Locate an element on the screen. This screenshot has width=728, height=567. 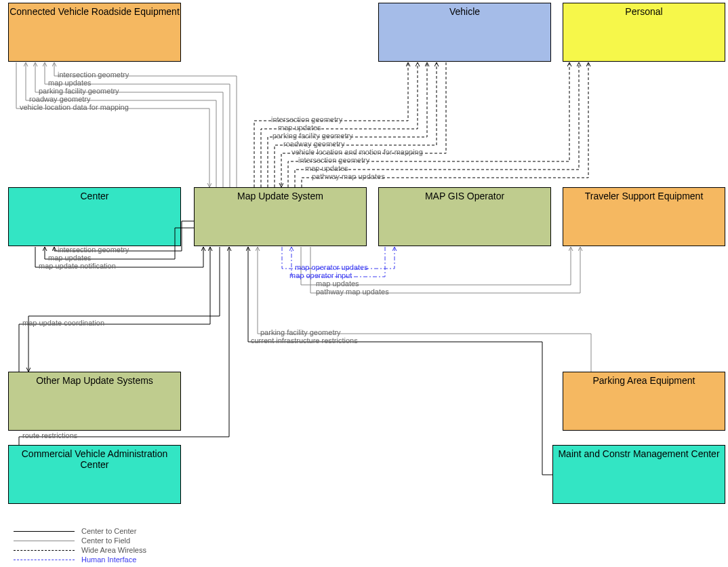
flow-label: map operator input is located at coordinates (321, 275).